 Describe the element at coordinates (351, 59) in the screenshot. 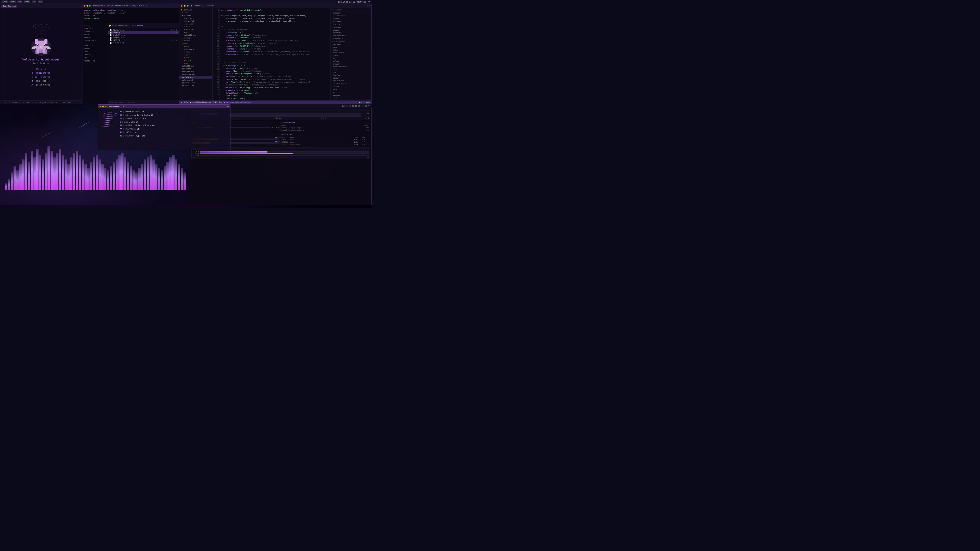

I see `right-item-wm: wm` at that location.